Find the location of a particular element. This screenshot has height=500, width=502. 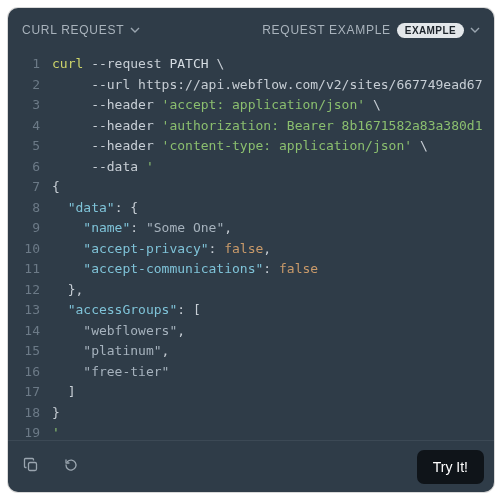

language-select: CURL REQUEST is located at coordinates (81, 30).